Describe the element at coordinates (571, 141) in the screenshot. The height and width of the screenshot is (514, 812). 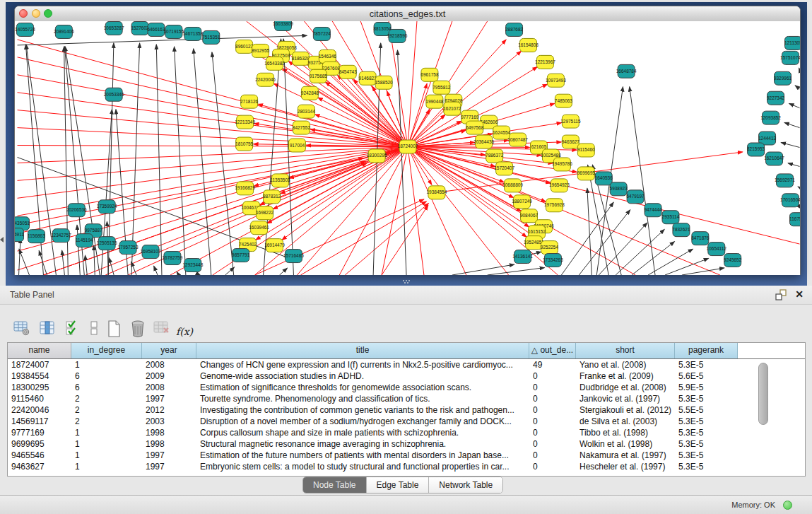
I see `graph-node: 9463627` at that location.